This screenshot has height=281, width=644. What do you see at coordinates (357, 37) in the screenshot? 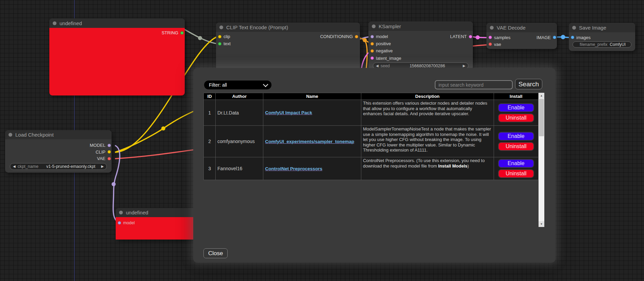
I see `output-dot-conditioning` at bounding box center [357, 37].